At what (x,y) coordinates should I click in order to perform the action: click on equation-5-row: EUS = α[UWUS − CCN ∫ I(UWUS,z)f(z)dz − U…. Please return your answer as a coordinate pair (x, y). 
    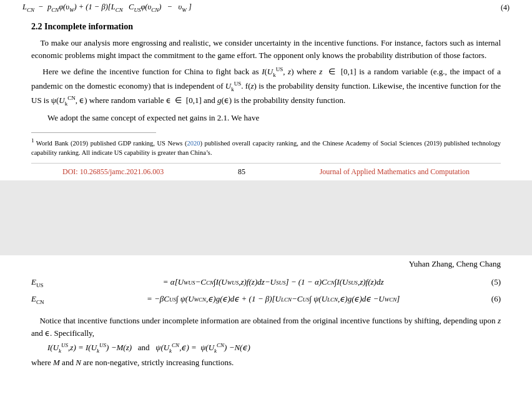
    Looking at the image, I should click on (266, 283).